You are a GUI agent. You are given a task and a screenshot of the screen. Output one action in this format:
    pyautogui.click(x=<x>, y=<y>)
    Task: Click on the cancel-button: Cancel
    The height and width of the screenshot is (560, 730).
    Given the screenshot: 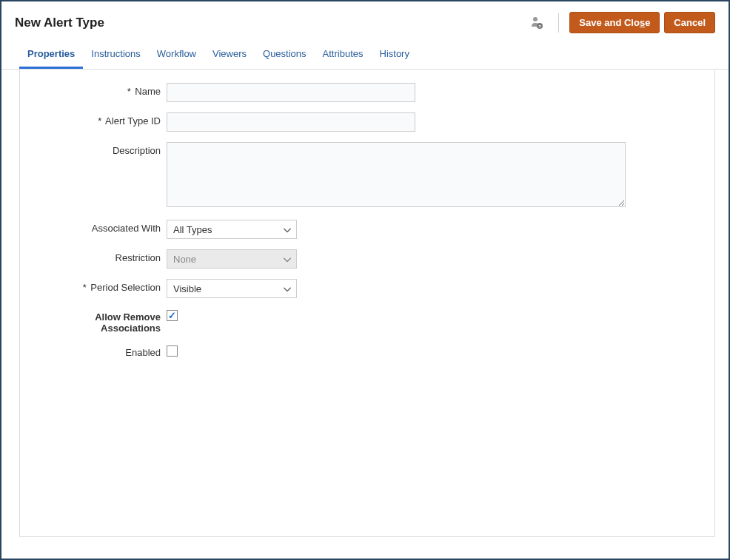 What is the action you would take?
    pyautogui.click(x=690, y=22)
    